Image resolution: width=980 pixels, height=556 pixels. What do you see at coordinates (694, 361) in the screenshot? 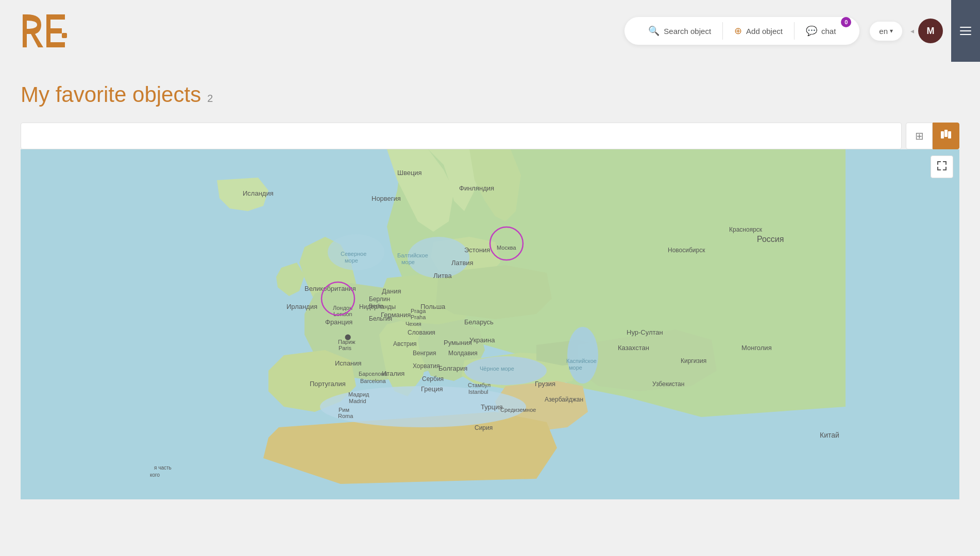
I see `svg-text: Киргизия` at bounding box center [694, 361].